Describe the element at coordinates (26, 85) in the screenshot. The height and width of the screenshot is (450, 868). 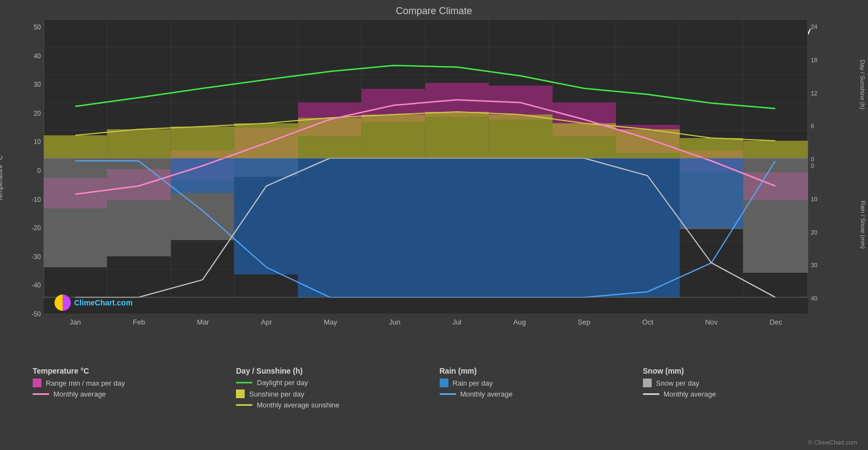
I see `y-left-30: 30` at that location.